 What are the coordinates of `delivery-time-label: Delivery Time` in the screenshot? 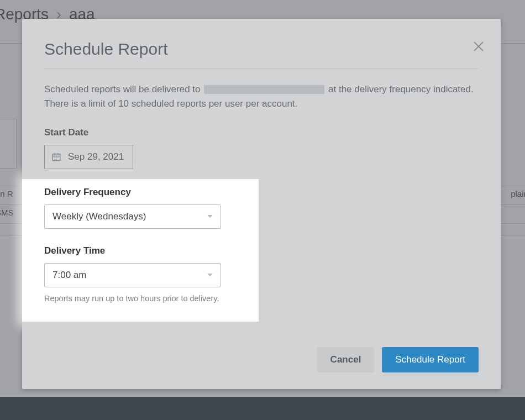 It's located at (261, 251).